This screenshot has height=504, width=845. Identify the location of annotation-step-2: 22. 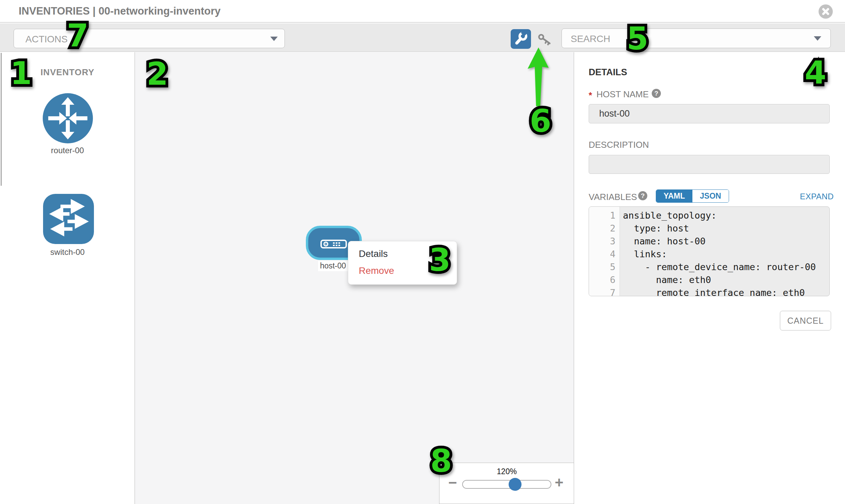
(157, 74).